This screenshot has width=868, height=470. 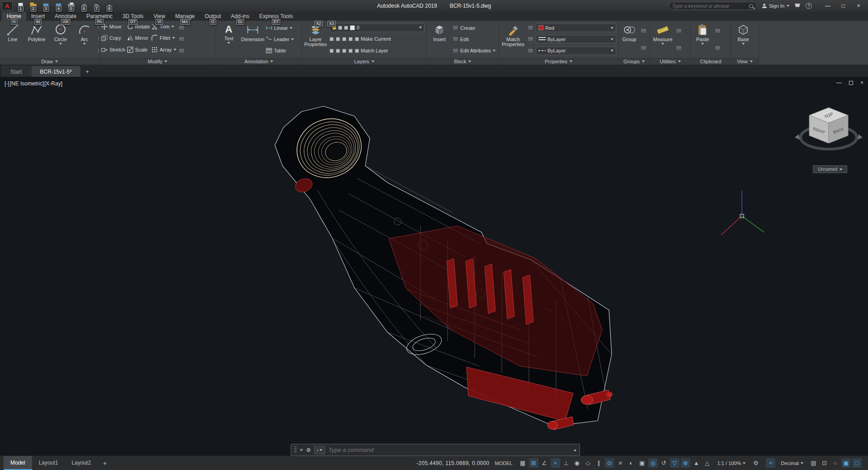 What do you see at coordinates (87, 71) in the screenshot?
I see `new-drawing-tab-button: +` at bounding box center [87, 71].